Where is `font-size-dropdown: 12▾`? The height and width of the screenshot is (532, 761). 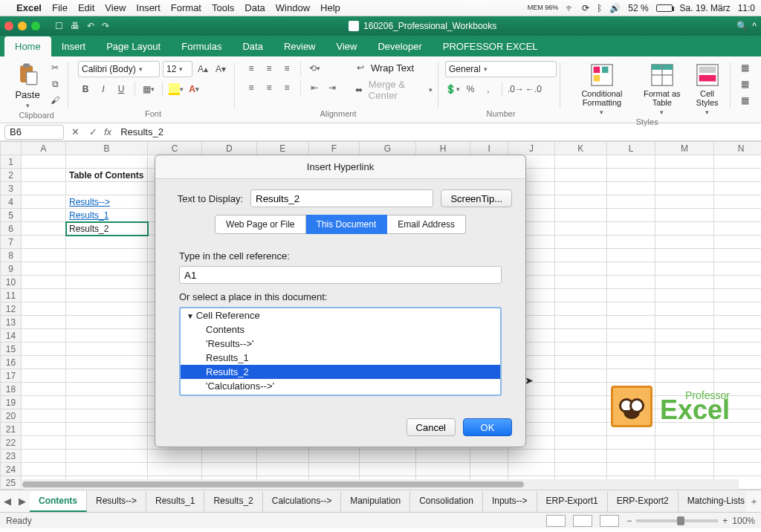 font-size-dropdown: 12▾ is located at coordinates (178, 69).